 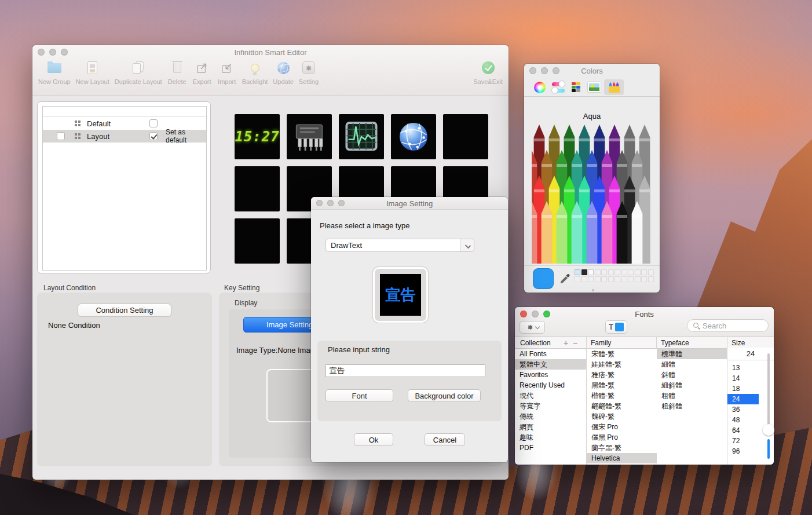 I want to click on backlight-button: Backlight, so click(x=255, y=72).